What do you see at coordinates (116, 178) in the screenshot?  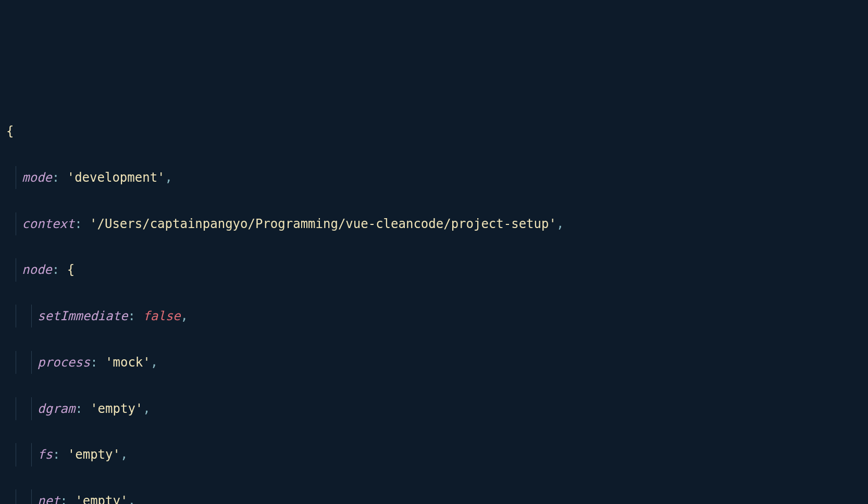 I see `string-value: 'development'` at bounding box center [116, 178].